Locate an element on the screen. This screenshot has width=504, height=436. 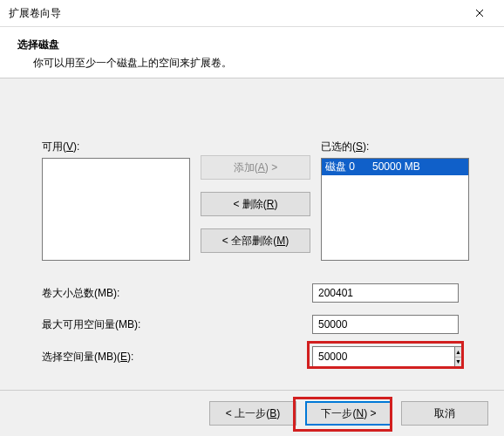
wizard-header: 选择磁盘 你可以用至少一个磁盘上的空间来扩展卷。 is located at coordinates (252, 52).